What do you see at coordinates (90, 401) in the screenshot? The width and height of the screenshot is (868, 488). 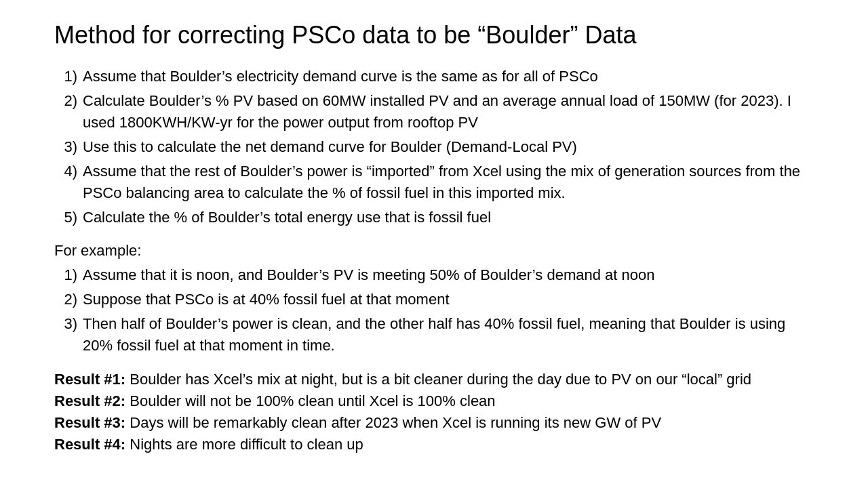 I see `result-label: Result #2:` at bounding box center [90, 401].